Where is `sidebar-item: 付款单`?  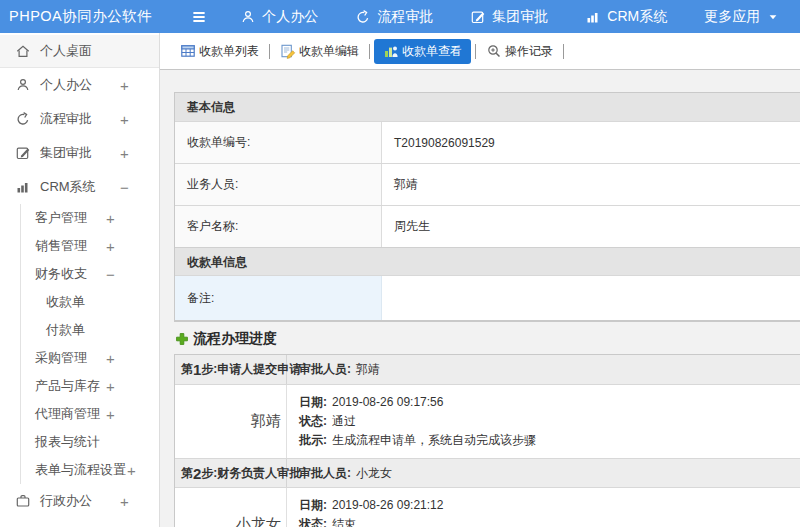
sidebar-item: 付款单 is located at coordinates (90, 330).